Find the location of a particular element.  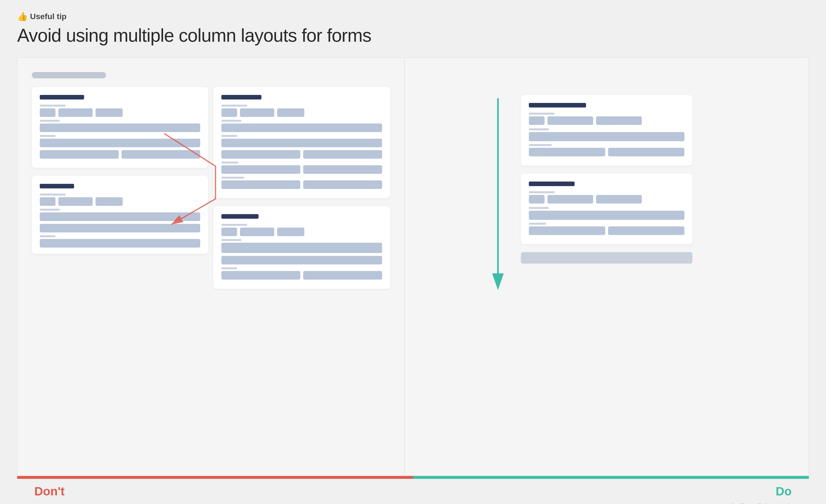

bottom-color-bar is located at coordinates (413, 477).